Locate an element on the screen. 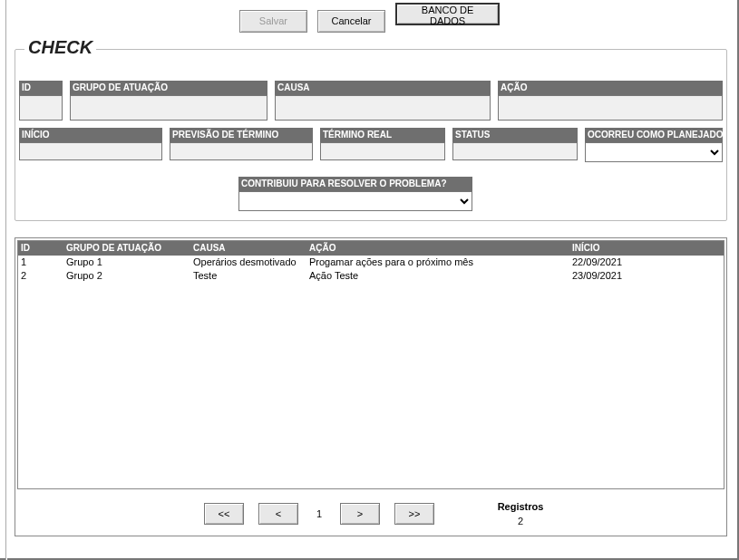 The width and height of the screenshot is (739, 560). acao-input is located at coordinates (610, 108).